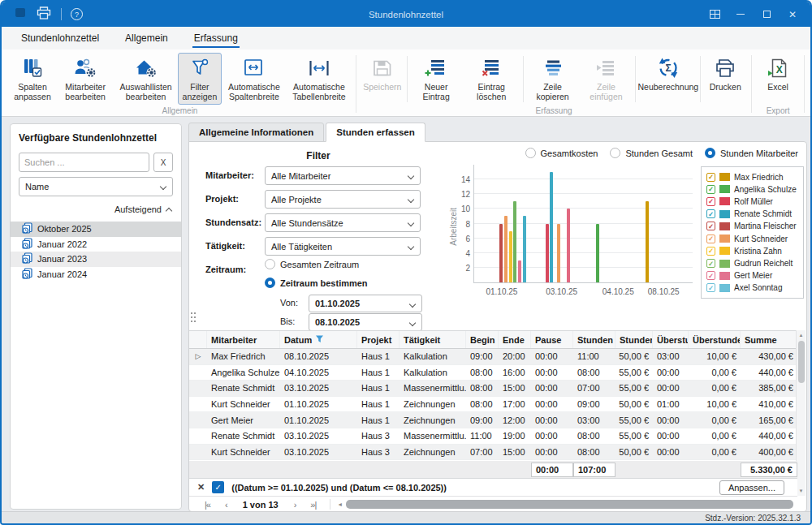 Image resolution: width=812 pixels, height=525 pixels. I want to click on row-indicator, so click(198, 373).